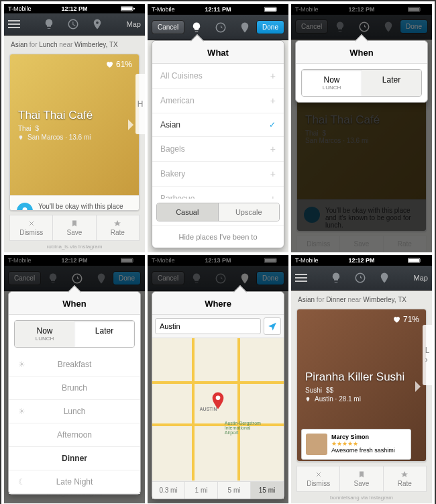 This screenshot has height=504, width=436. Describe the element at coordinates (356, 444) in the screenshot. I see `user-tip-tile: Marcy Simon ★★★★★ Awesome fresh sashimi` at that location.